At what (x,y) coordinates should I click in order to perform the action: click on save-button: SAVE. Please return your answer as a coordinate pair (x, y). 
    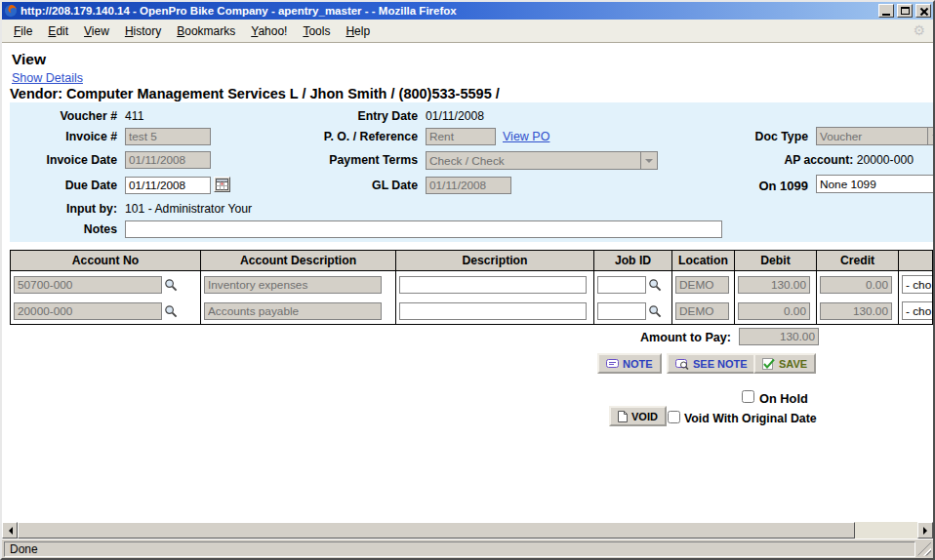
    Looking at the image, I should click on (785, 363).